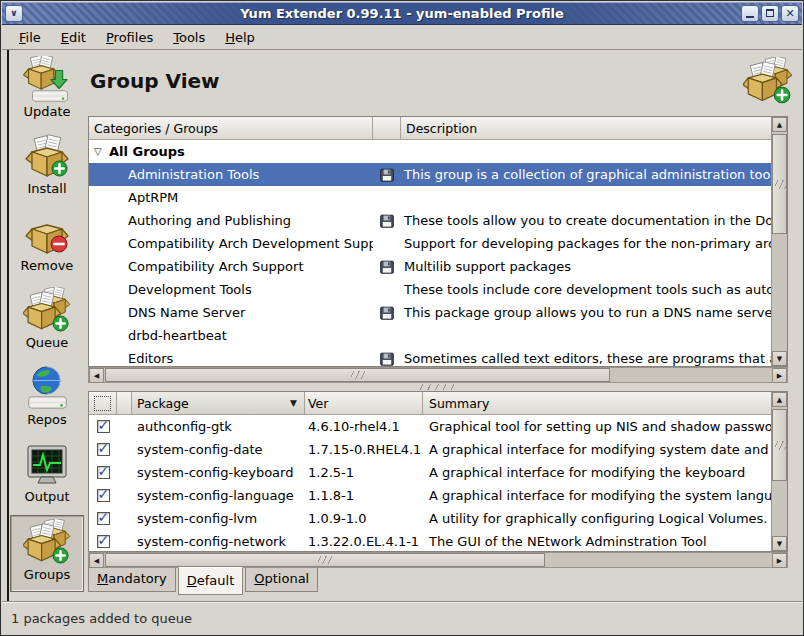  Describe the element at coordinates (605, 404) in the screenshot. I see `column-header-summary: Summary` at that location.